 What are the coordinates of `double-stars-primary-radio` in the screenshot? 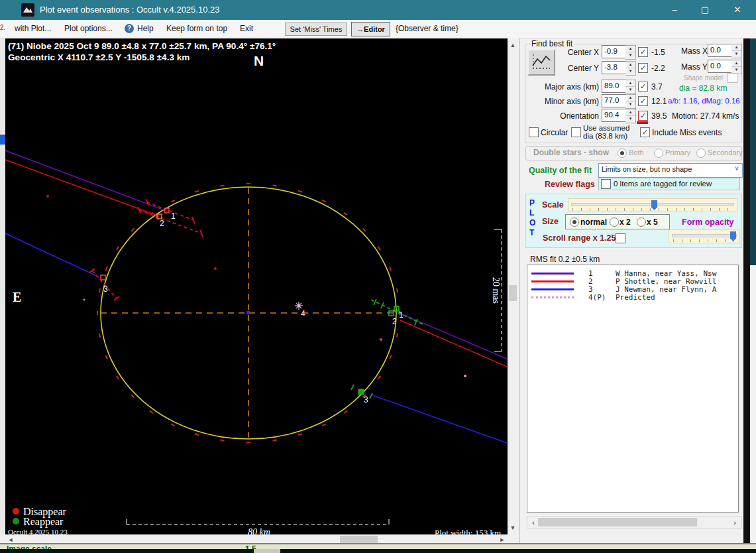 It's located at (659, 153).